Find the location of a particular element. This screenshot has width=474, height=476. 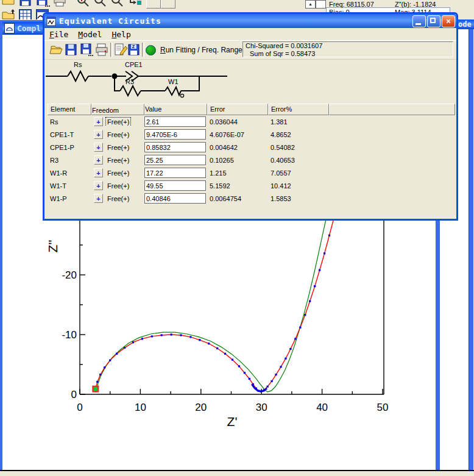

scroll-down-button is located at coordinates (320, 4).